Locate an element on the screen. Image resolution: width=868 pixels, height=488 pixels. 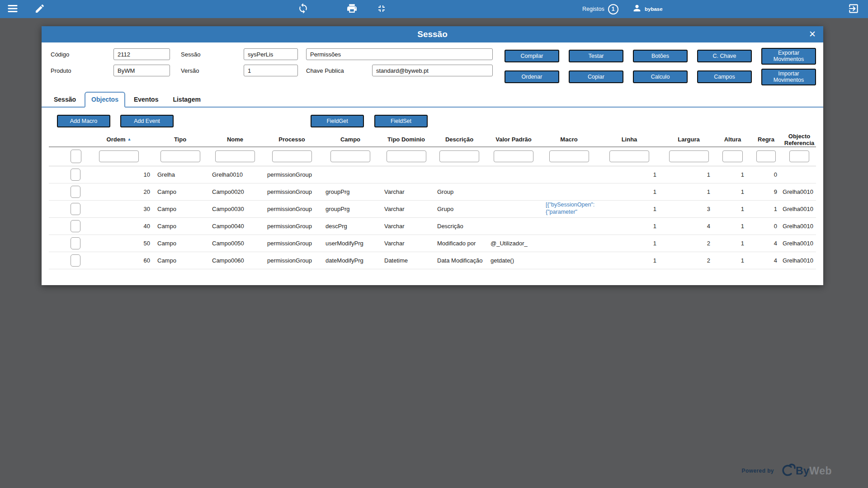
filter-campo-input is located at coordinates (350, 156).